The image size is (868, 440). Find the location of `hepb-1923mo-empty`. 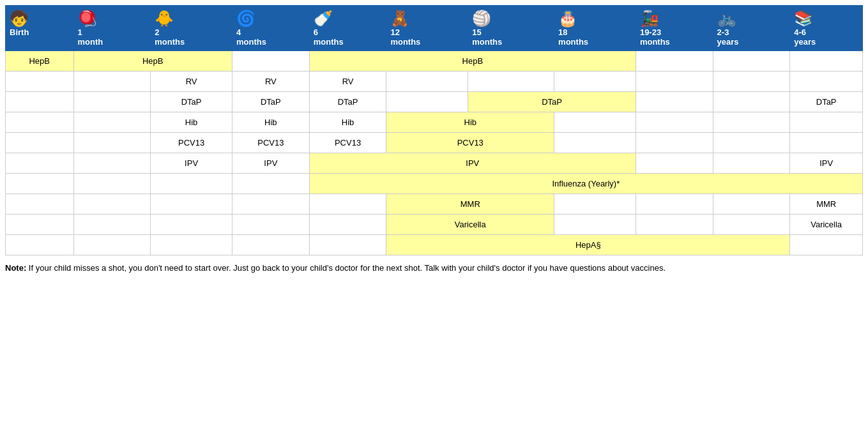

hepb-1923mo-empty is located at coordinates (674, 61).